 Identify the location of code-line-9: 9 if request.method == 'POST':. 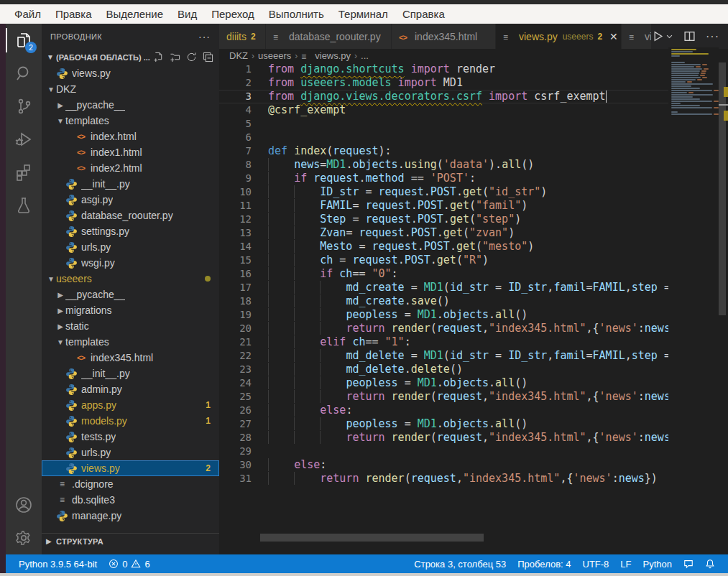
(474, 178).